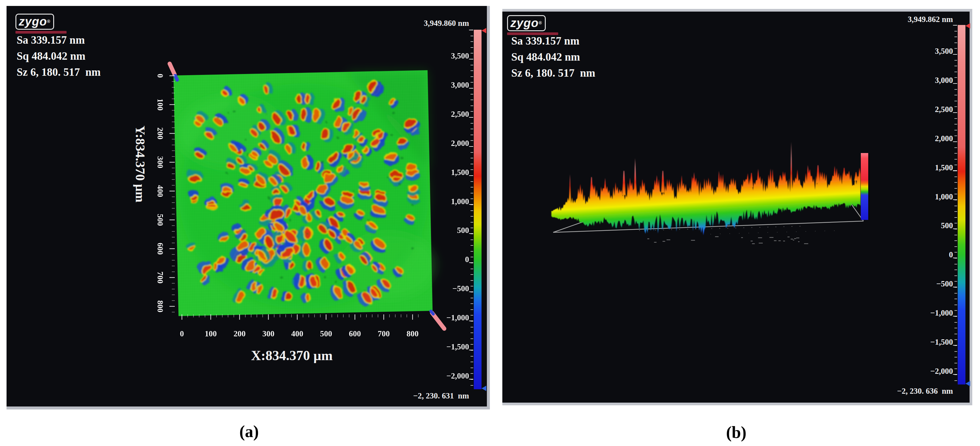 This screenshot has width=980, height=446. Describe the element at coordinates (160, 191) in the screenshot. I see `y-tick-label: 400` at that location.